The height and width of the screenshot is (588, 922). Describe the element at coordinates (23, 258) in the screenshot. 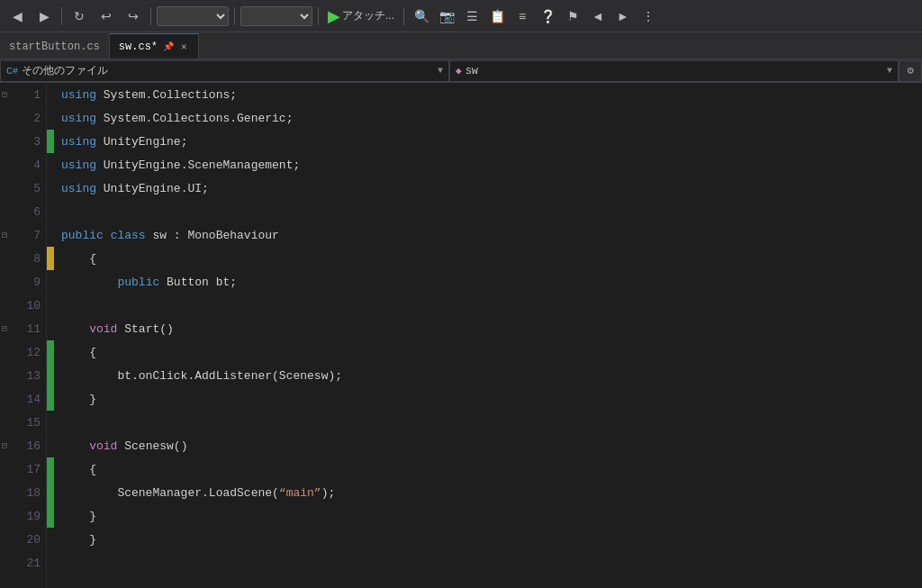

I see `line-num-8: 8` at that location.